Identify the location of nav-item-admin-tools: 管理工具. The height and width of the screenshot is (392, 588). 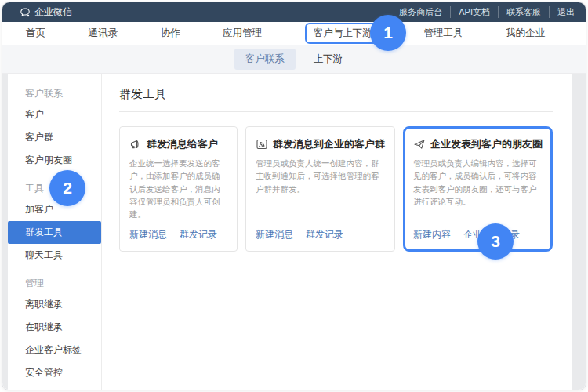
(443, 33).